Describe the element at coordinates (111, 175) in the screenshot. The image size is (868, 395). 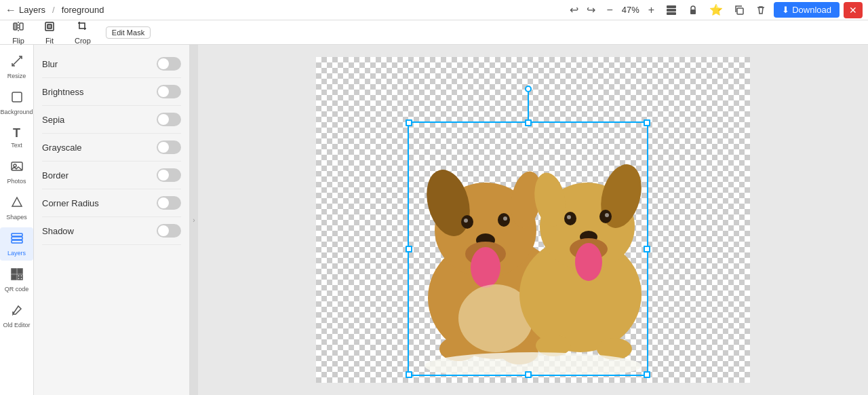
I see `border-row: Border` at that location.